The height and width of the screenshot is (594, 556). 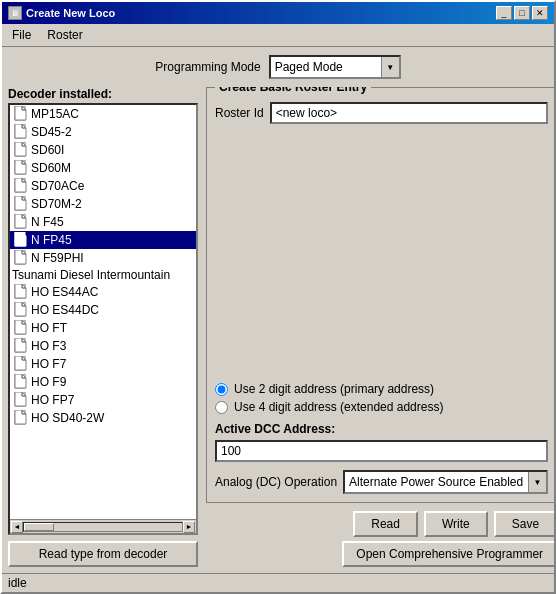 What do you see at coordinates (103, 382) in the screenshot?
I see `list-item: HO F9` at bounding box center [103, 382].